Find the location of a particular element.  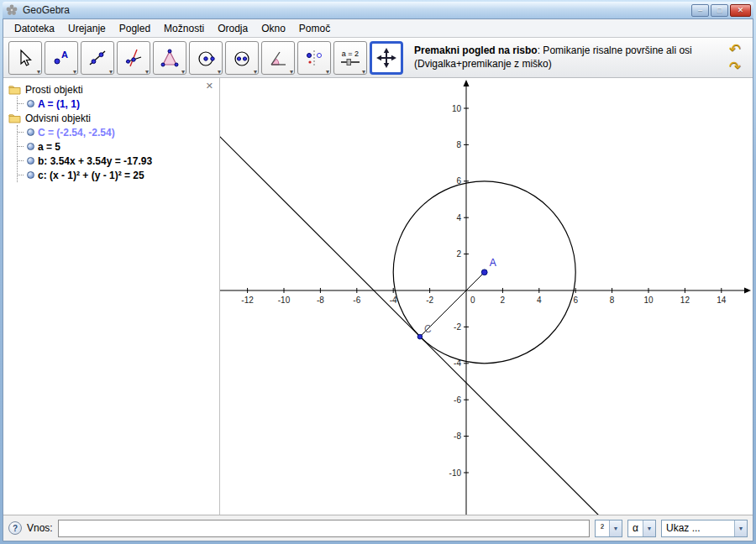

menu-orodja: Orodja is located at coordinates (233, 29).